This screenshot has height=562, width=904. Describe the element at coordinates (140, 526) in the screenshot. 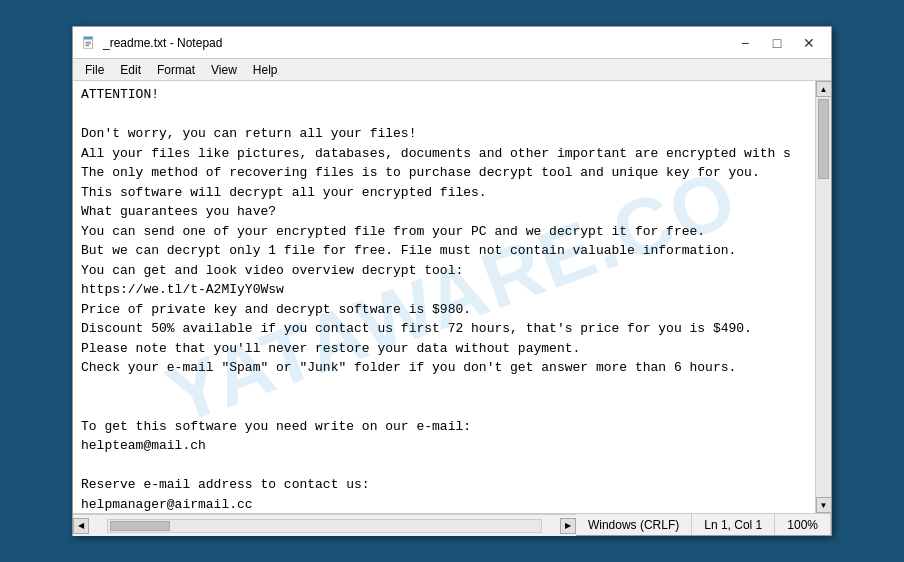

I see `scrollbar-x-thumb` at that location.